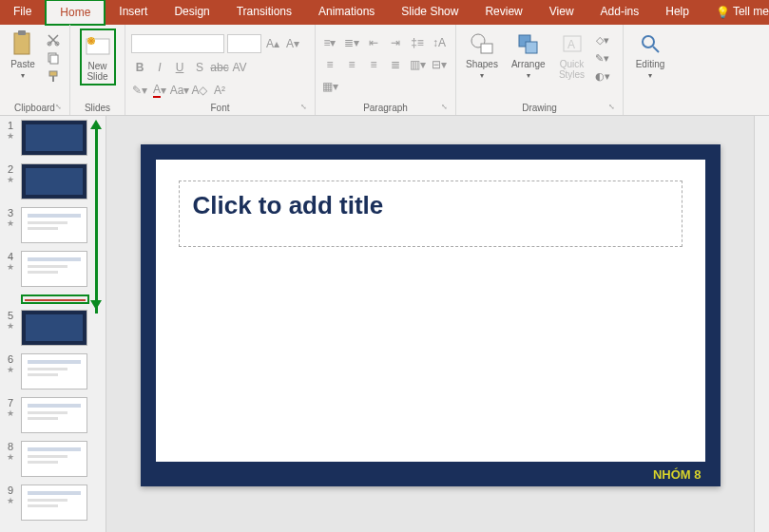 This screenshot has height=532, width=769. I want to click on slide-thumbnails-panel: 1★2★3★4★5★6★7★8★9★, so click(53, 324).